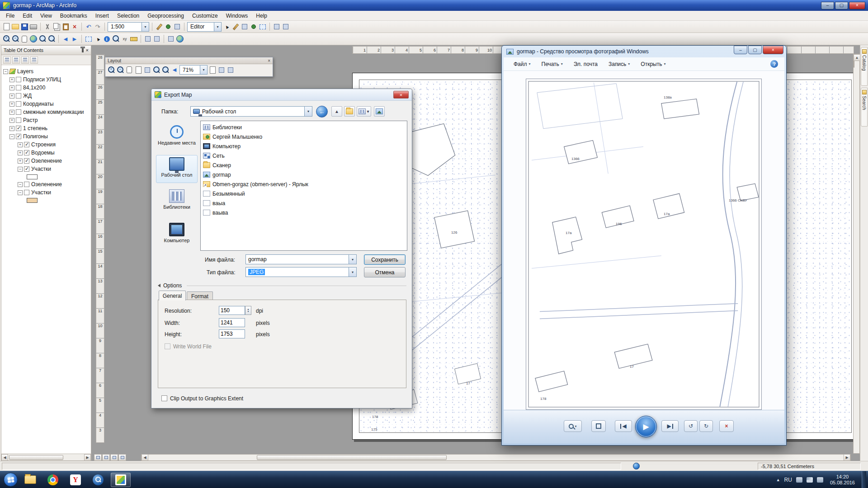  Describe the element at coordinates (552, 64) in the screenshot. I see `menu-print: Печать ▾` at that location.